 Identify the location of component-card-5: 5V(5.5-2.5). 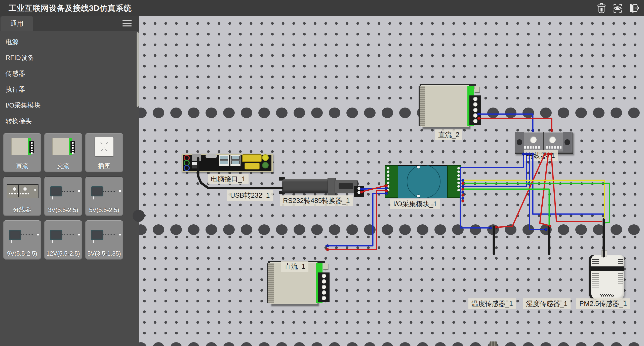
(104, 196).